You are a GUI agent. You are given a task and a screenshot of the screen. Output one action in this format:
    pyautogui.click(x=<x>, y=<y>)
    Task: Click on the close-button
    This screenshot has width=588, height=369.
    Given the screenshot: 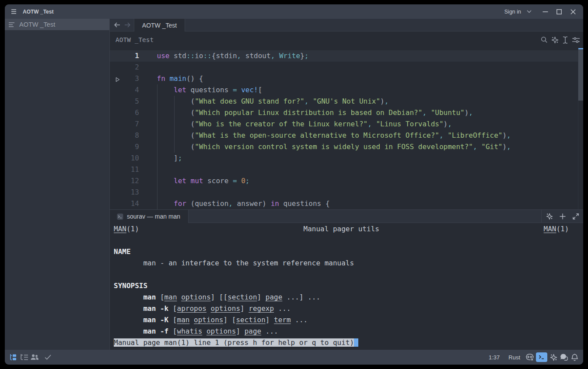 What is the action you would take?
    pyautogui.click(x=573, y=12)
    